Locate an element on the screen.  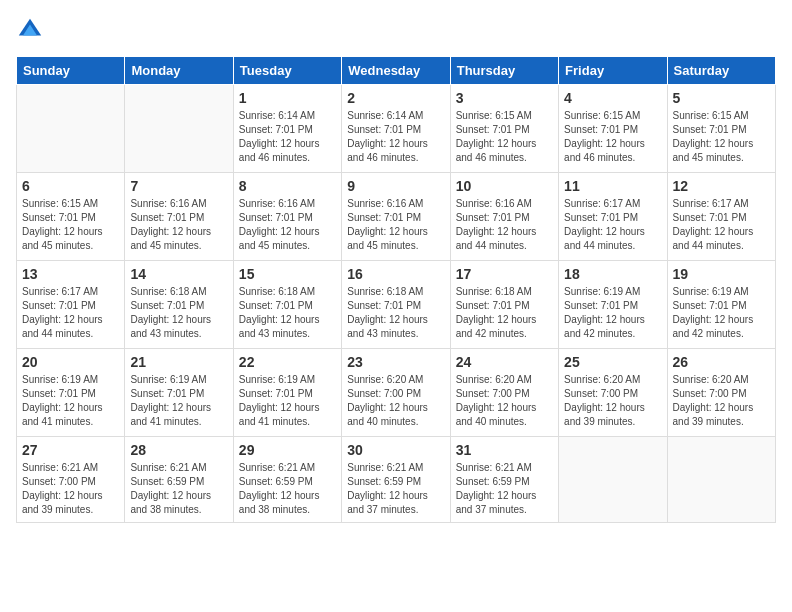
calendar-day-cell: 20Sunrise: 6:19 AM Sunset: 7:01 PM Dayli… is located at coordinates (71, 393).